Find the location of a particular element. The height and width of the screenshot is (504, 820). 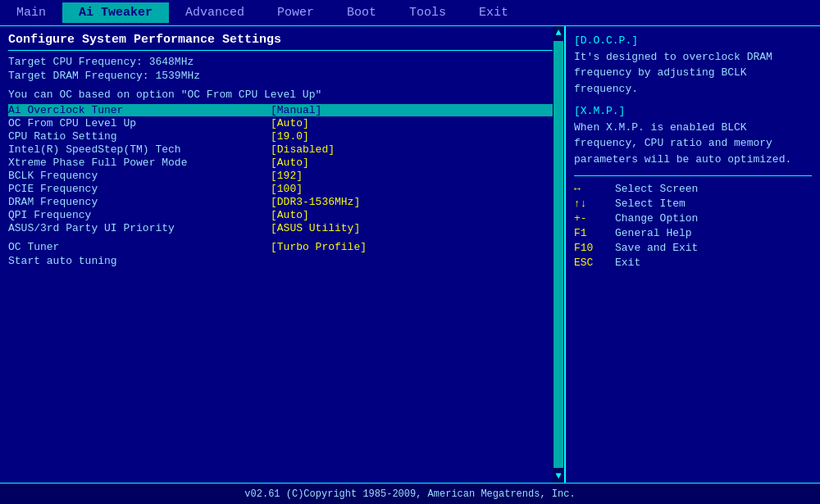

setting-label: PCIE Frequency is located at coordinates (139, 188).